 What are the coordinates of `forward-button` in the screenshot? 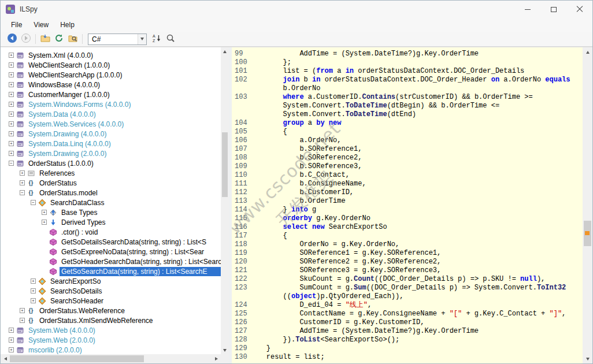 It's located at (26, 39).